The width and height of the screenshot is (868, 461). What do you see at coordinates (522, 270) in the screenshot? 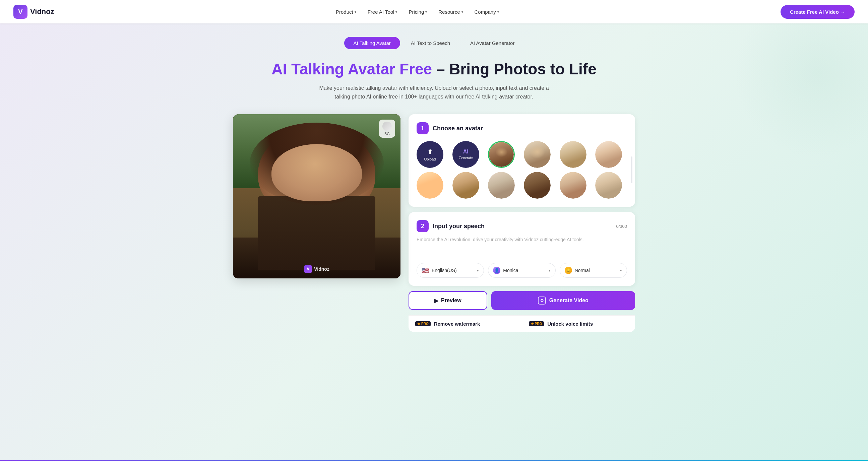
I see `voice-controls: 🇺🇸 English(US) ▾ 👤 Monica ▾` at bounding box center [522, 270].